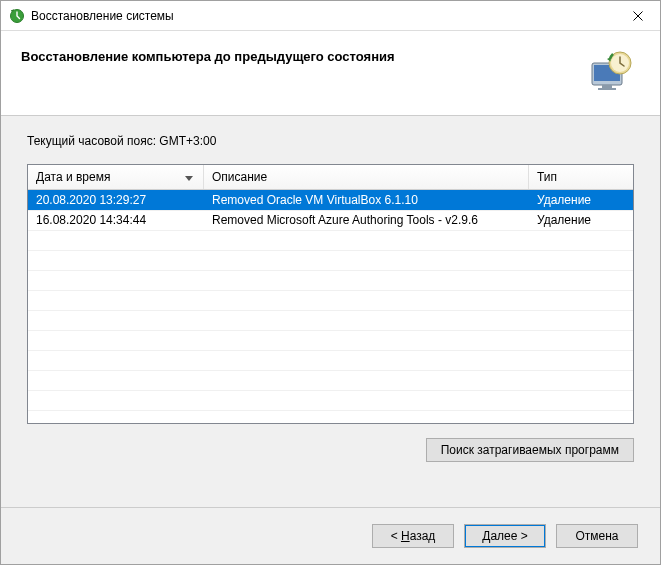 This screenshot has width=661, height=565. What do you see at coordinates (240, 177) in the screenshot?
I see `column-description-label: Описание` at bounding box center [240, 177].